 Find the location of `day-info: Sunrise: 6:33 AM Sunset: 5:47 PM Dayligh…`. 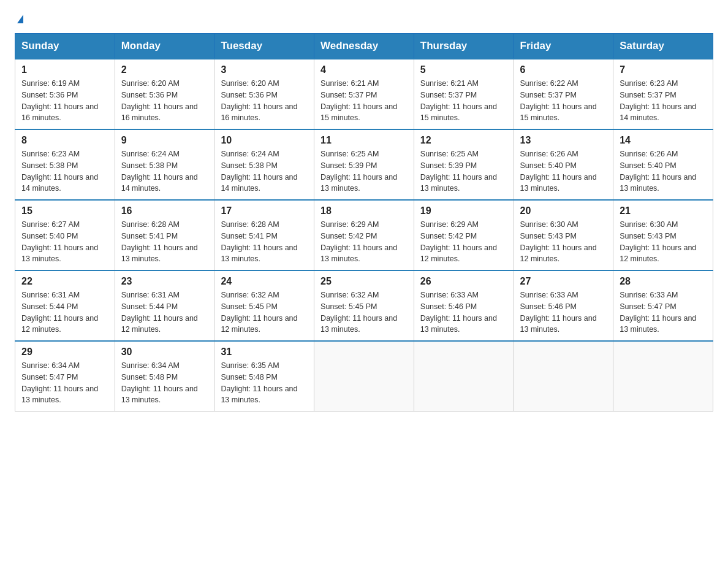

day-info: Sunrise: 6:33 AM Sunset: 5:47 PM Dayligh… is located at coordinates (663, 313).